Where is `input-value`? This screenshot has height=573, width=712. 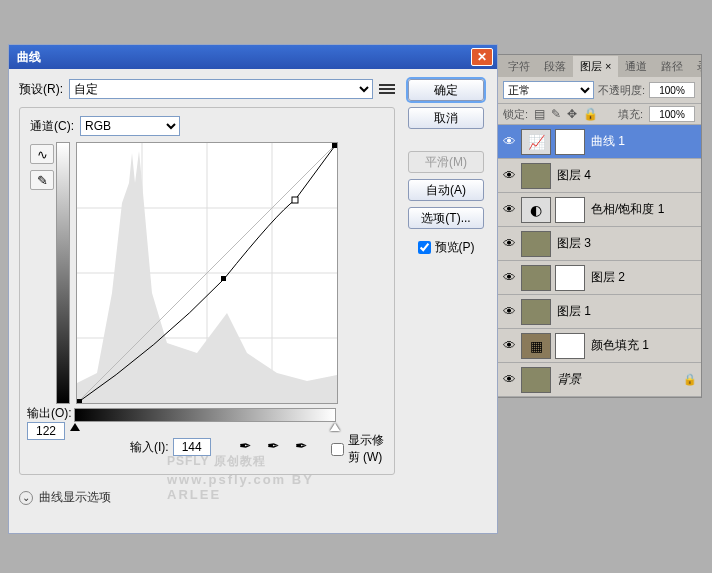 input-value is located at coordinates (192, 447).